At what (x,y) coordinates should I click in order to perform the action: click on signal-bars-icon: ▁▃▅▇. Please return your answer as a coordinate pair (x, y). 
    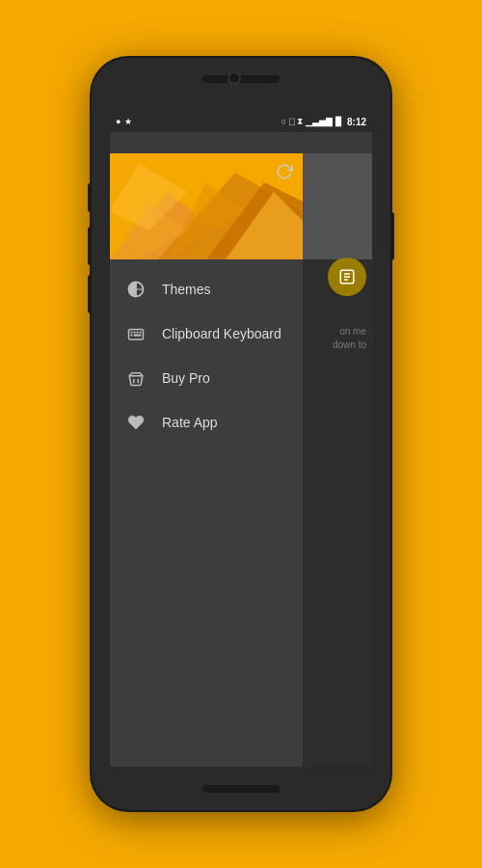
    Looking at the image, I should click on (319, 122).